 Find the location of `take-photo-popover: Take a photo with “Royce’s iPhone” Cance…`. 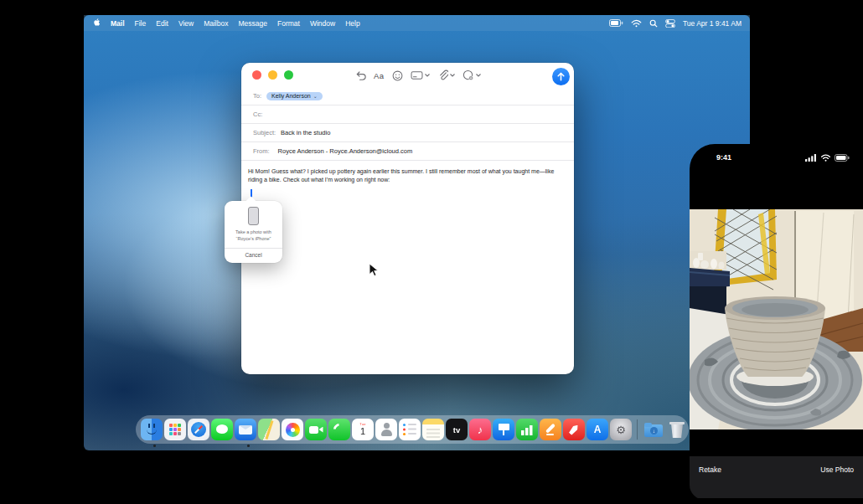

take-photo-popover: Take a photo with “Royce’s iPhone” Cance… is located at coordinates (253, 232).